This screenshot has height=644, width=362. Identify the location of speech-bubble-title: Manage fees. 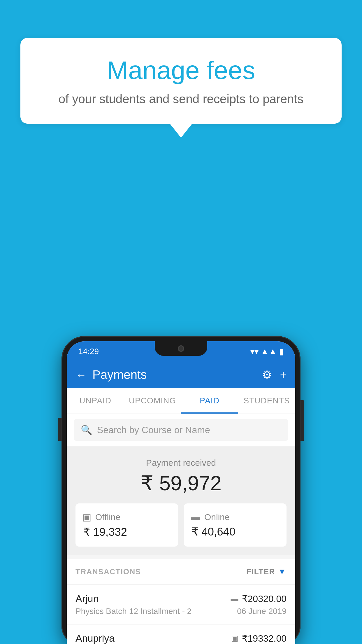
(181, 70).